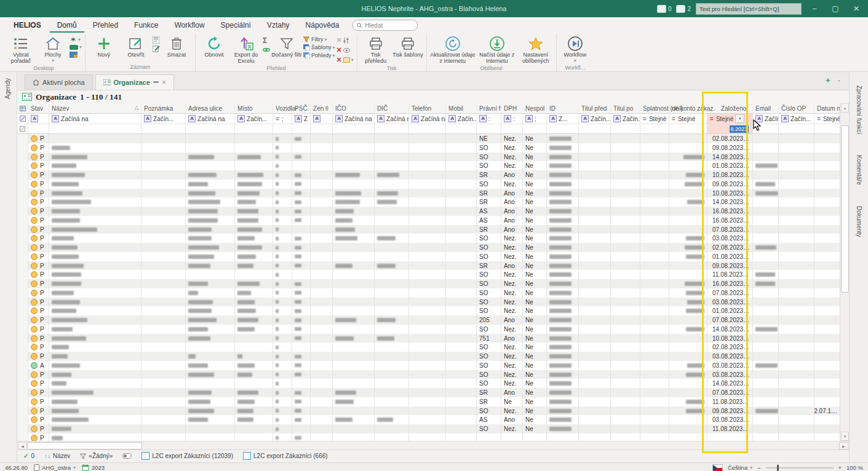  I want to click on column-header-konto: né konto zákaz., so click(688, 108).